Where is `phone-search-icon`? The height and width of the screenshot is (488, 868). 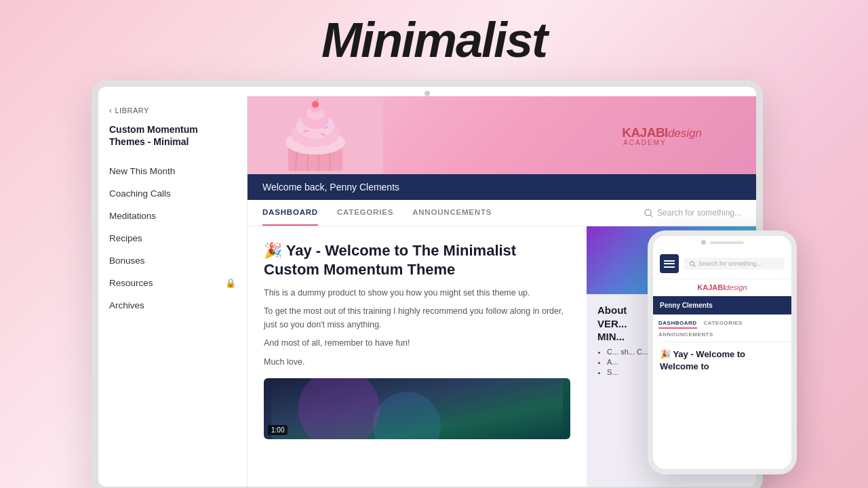
phone-search-icon is located at coordinates (693, 264).